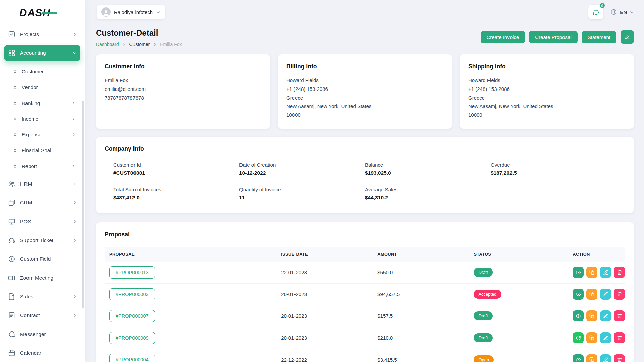 The width and height of the screenshot is (644, 362). I want to click on card-title: Proposal, so click(365, 235).